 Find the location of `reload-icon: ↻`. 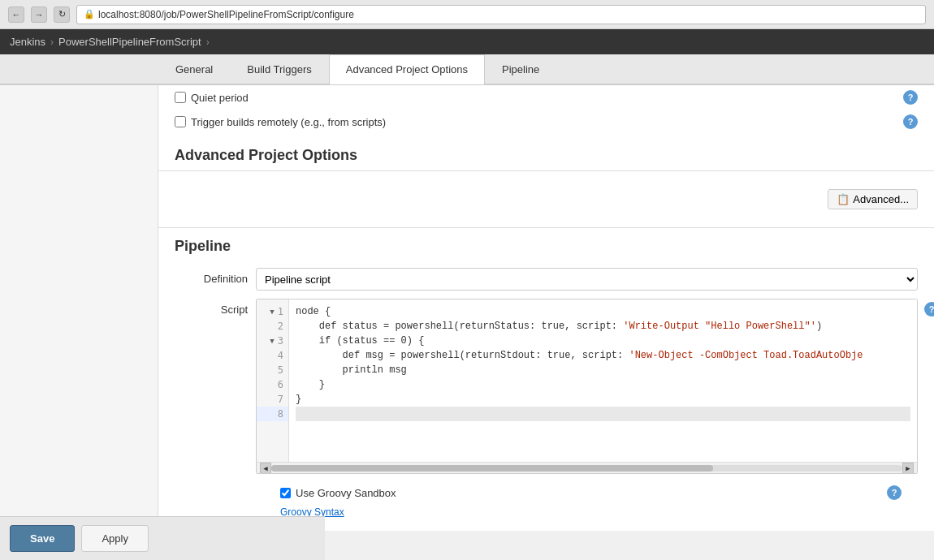

reload-icon: ↻ is located at coordinates (62, 15).